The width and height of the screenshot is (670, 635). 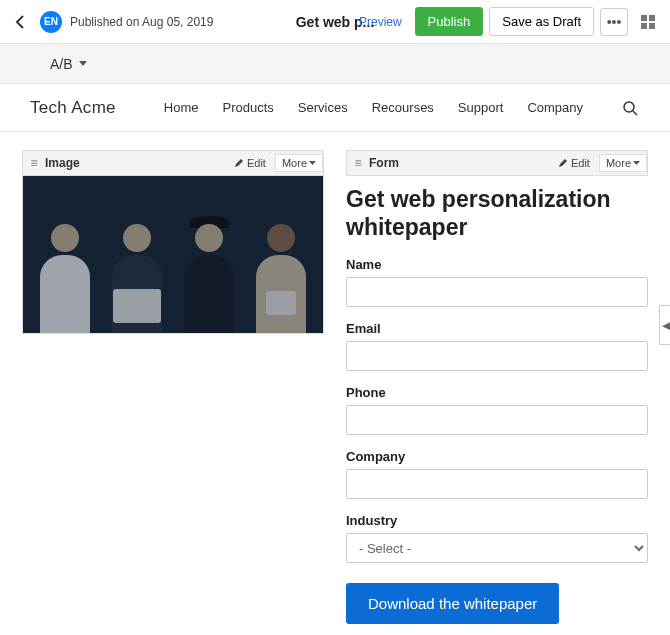 What do you see at coordinates (20, 22) in the screenshot?
I see `chevron-left-icon` at bounding box center [20, 22].